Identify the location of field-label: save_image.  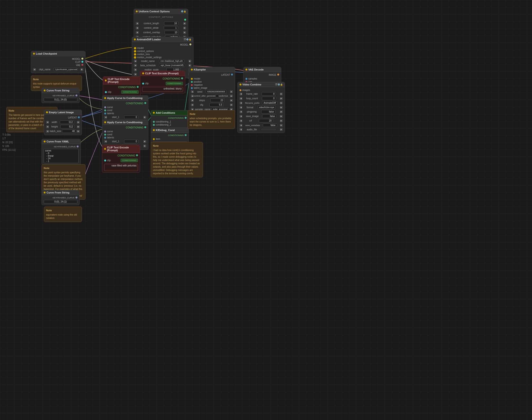
(252, 116).